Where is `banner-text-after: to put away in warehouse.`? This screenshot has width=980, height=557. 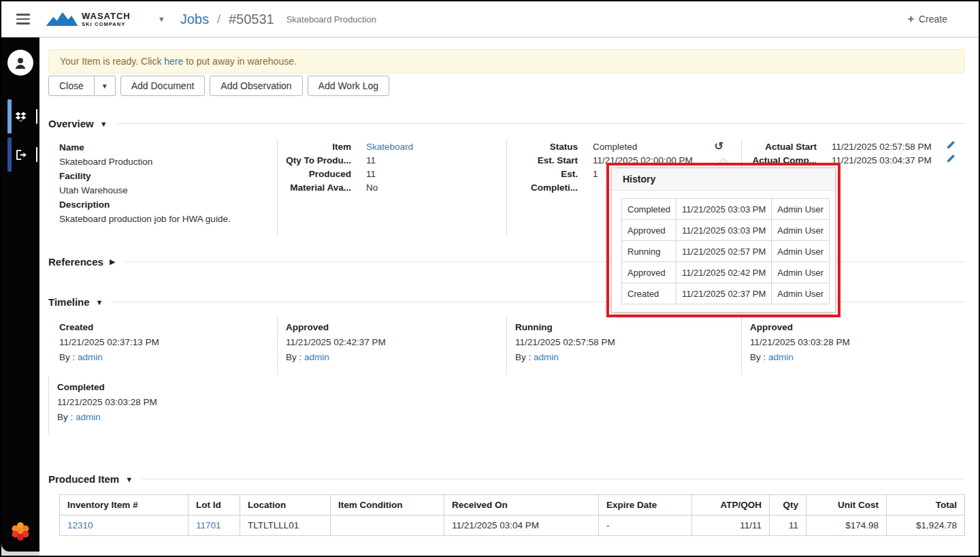 banner-text-after: to put away in warehouse. is located at coordinates (240, 61).